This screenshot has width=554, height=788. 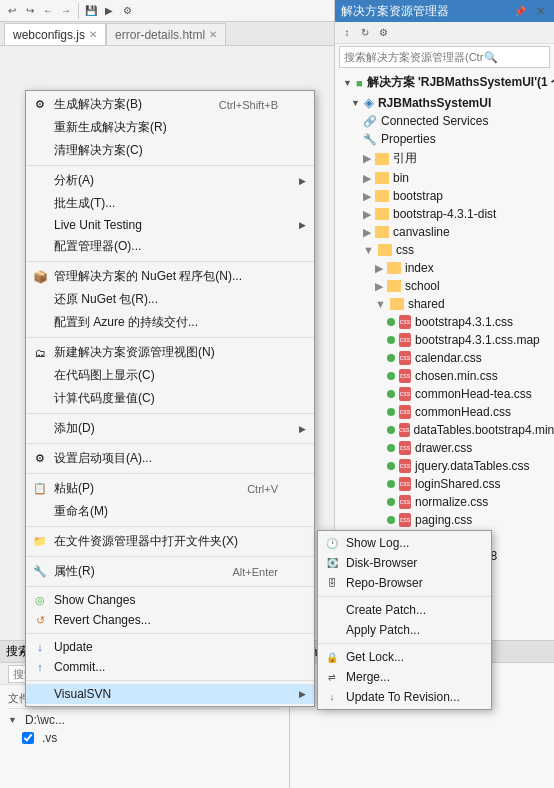 What do you see at coordinates (444, 232) in the screenshot?
I see `se-canvasline-item: ▶ canvasline` at bounding box center [444, 232].